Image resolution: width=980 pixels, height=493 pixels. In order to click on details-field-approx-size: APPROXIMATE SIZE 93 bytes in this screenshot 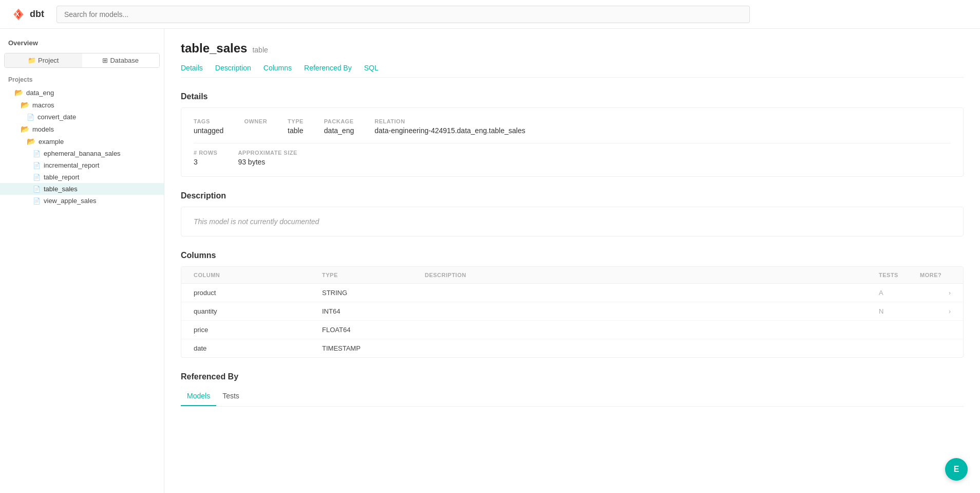, I will do `click(267, 158)`.